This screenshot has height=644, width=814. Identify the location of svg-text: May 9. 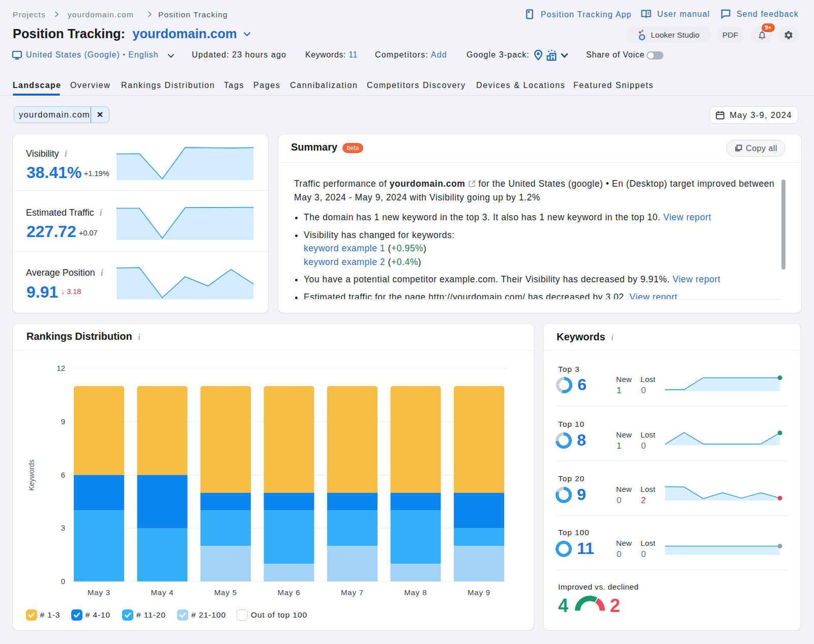
(479, 592).